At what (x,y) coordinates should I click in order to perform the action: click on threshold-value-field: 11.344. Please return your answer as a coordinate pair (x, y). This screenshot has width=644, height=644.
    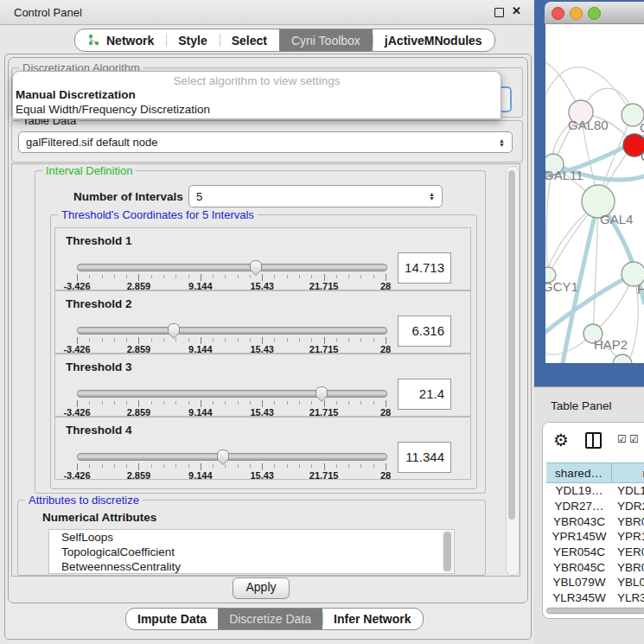
    Looking at the image, I should click on (424, 457).